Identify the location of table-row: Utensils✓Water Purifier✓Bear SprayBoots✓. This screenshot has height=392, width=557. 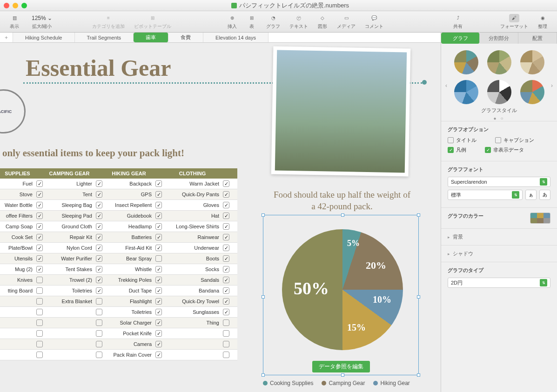
(119, 259).